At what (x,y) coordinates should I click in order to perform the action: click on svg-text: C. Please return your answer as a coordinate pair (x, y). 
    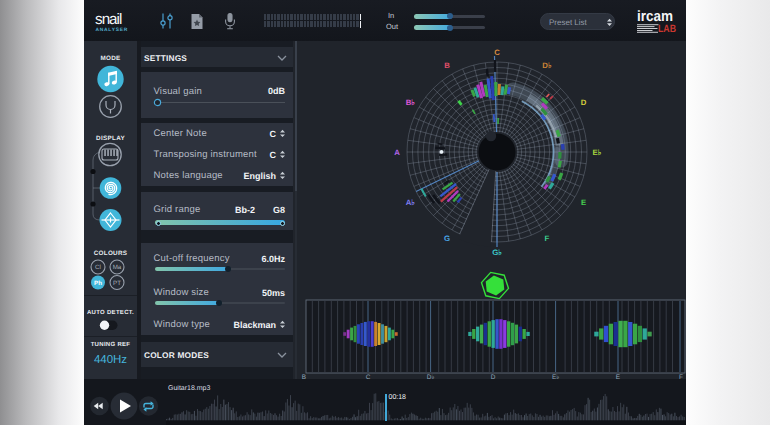
    Looking at the image, I should click on (497, 52).